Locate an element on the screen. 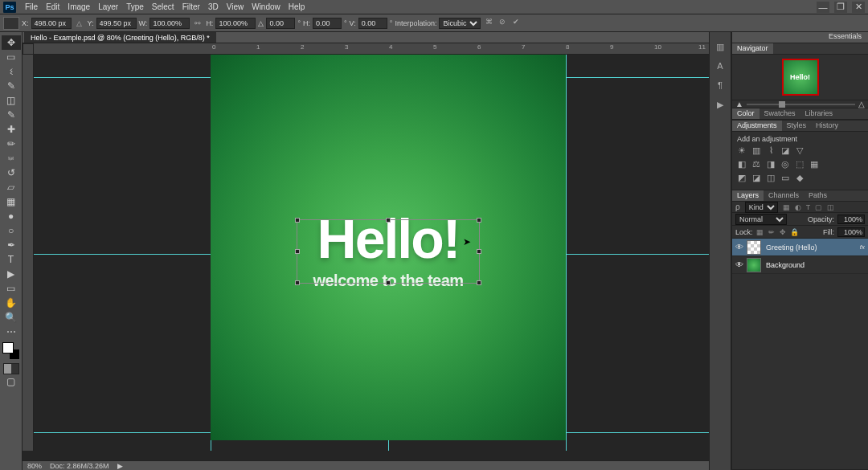  minimize-button: — is located at coordinates (823, 7).